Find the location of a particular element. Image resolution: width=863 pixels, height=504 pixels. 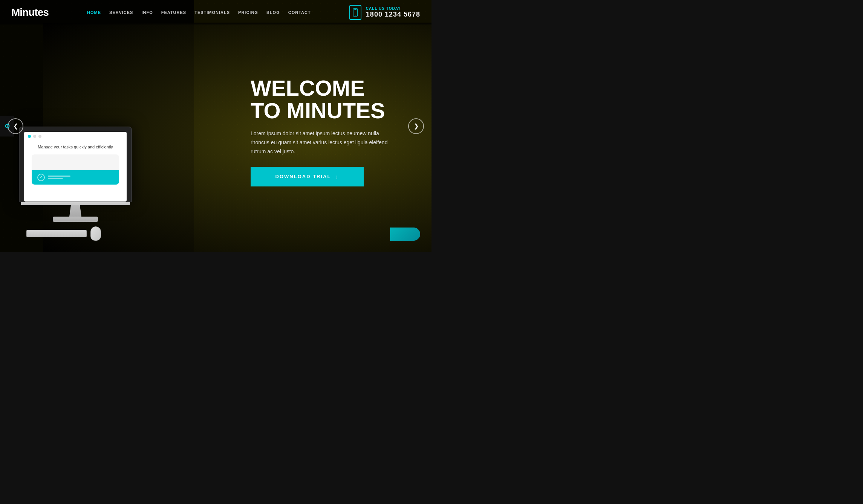

nav-item-info: INFO is located at coordinates (147, 12).